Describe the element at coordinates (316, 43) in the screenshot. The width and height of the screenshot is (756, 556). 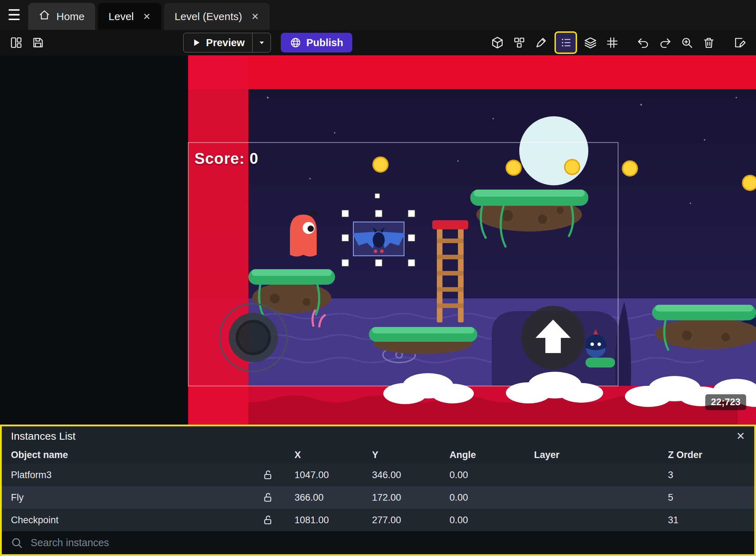
I see `publish-button: Publish` at that location.